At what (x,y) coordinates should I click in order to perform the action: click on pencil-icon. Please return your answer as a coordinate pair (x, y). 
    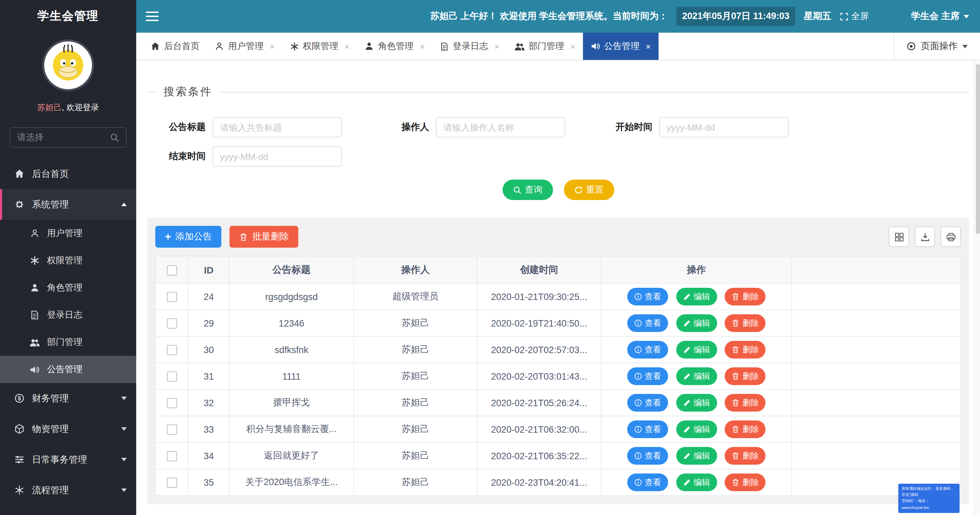
    Looking at the image, I should click on (687, 350).